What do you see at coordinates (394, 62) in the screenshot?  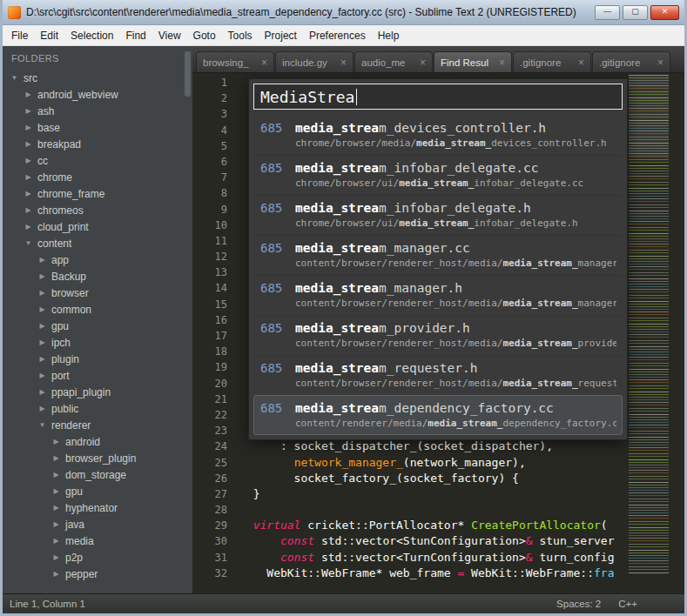 I see `tab-audio-me: audio_me×` at bounding box center [394, 62].